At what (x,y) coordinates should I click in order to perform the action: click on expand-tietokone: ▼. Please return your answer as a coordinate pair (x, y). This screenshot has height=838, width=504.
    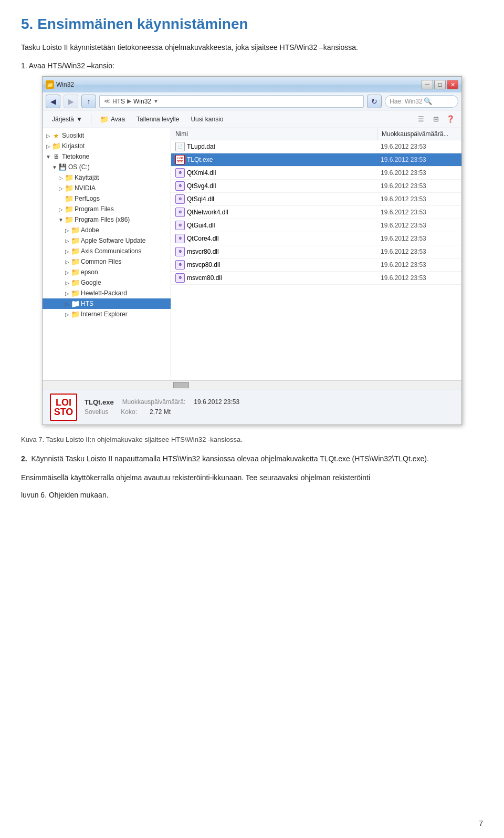
    Looking at the image, I should click on (48, 157).